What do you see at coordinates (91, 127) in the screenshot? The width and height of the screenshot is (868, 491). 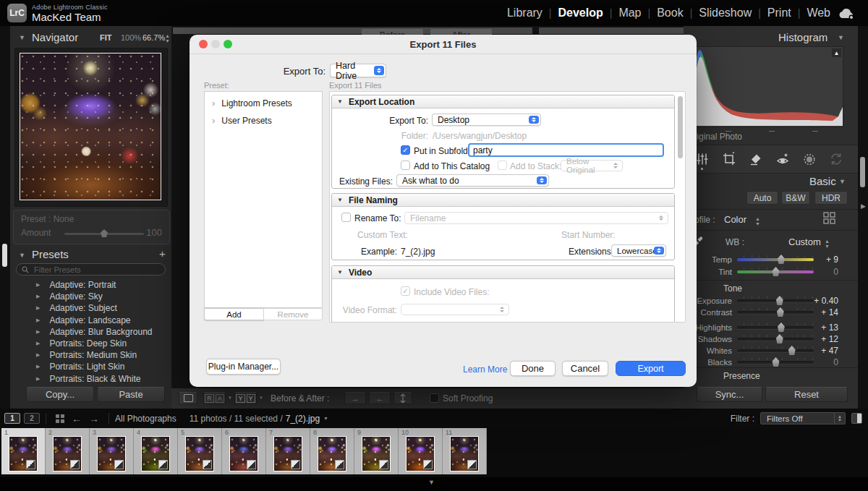 I see `navigator-preview` at bounding box center [91, 127].